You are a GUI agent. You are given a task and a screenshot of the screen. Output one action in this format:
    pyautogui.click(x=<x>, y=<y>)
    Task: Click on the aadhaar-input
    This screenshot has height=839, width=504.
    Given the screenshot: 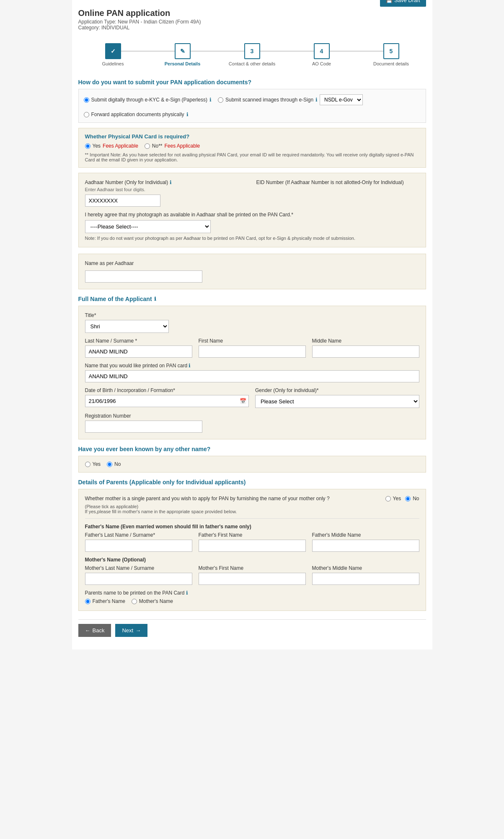 What is the action you would take?
    pyautogui.click(x=123, y=200)
    